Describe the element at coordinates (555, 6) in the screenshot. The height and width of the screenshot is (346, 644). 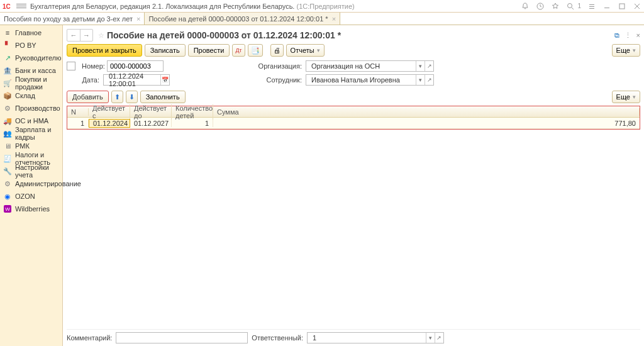
I see `star-icon` at that location.